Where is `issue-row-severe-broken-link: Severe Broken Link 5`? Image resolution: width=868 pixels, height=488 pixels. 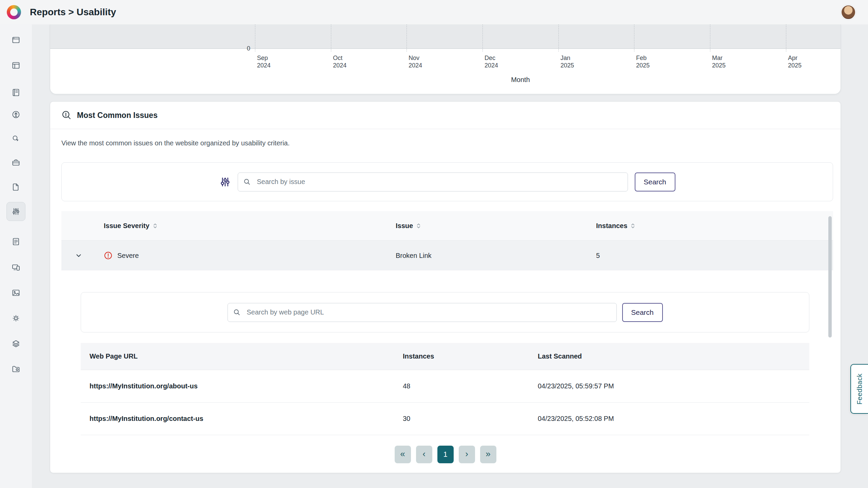
issue-row-severe-broken-link: Severe Broken Link 5 is located at coordinates (447, 256).